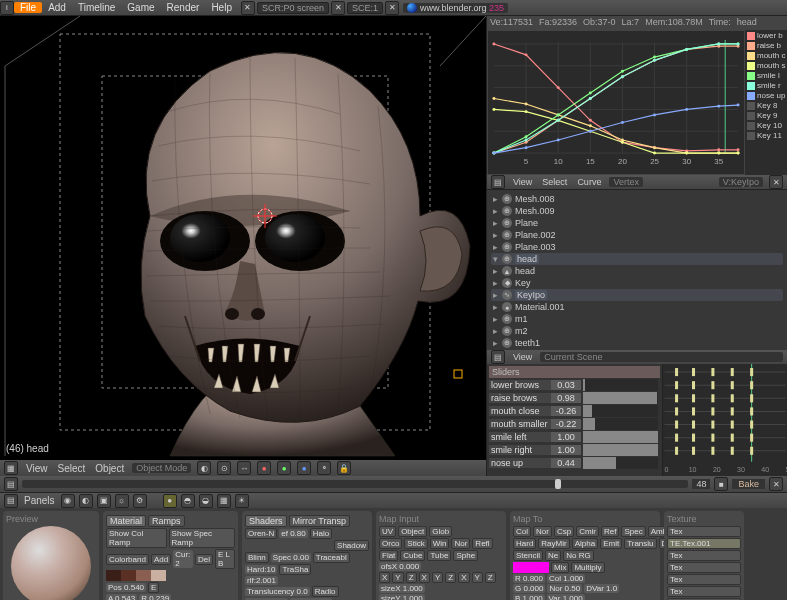  Describe the element at coordinates (293, 8) in the screenshot. I see `screen-selector: SCR:P0 screen` at that location.